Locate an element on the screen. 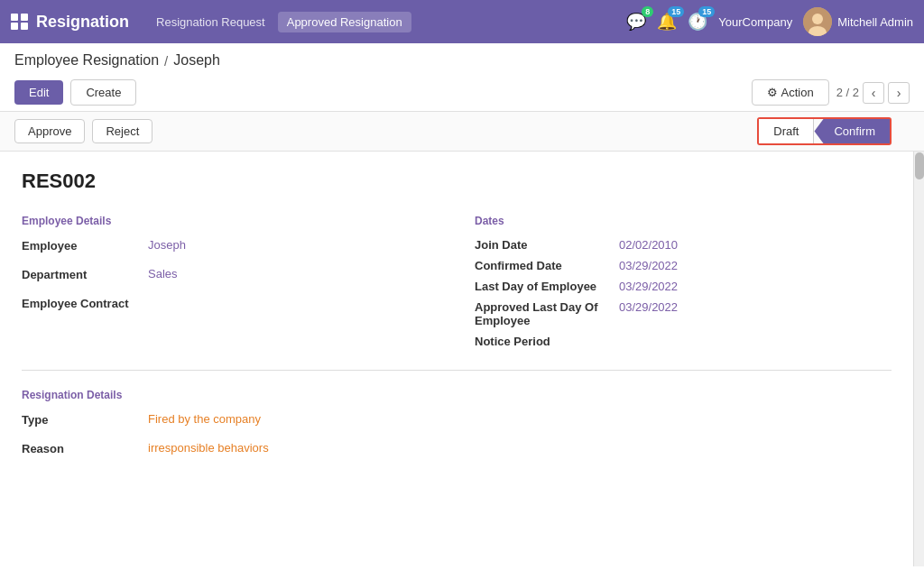 The height and width of the screenshot is (570, 924). clock-badge: 15 is located at coordinates (707, 12).